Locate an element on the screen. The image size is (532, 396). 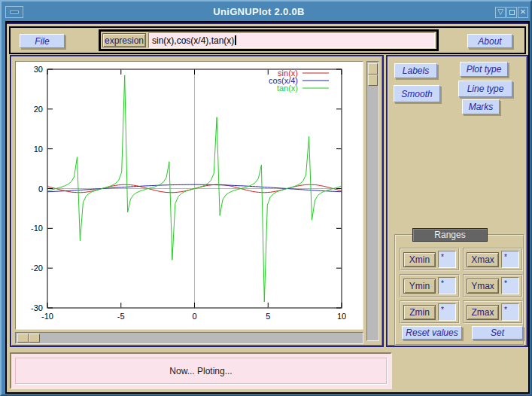
ranges-group: Ranges Xmin * Xmax * Ymin * Ymax * is located at coordinates (459, 290).